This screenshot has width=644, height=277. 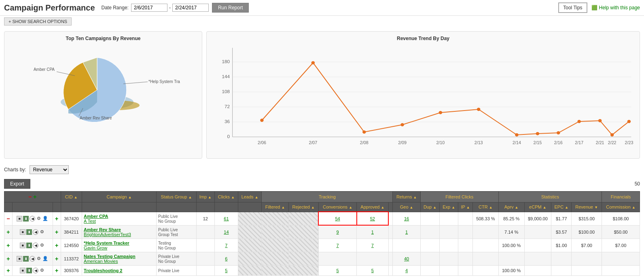 What do you see at coordinates (226, 219) in the screenshot?
I see `clicks-link: 61` at bounding box center [226, 219].